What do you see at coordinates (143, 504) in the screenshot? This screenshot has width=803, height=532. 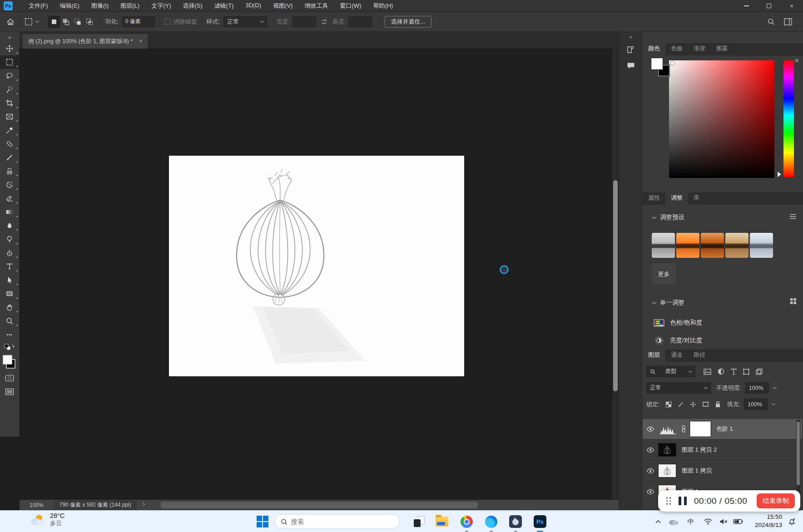 I see `chevron-right-icon` at bounding box center [143, 504].